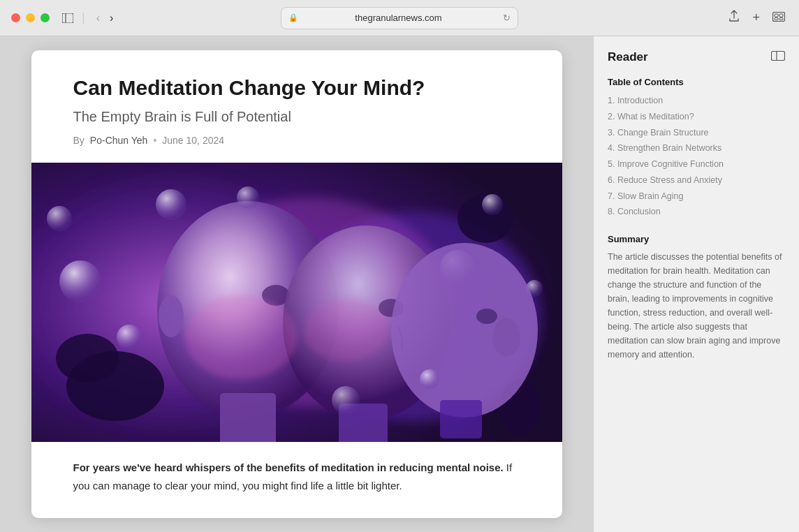  Describe the element at coordinates (293, 18) in the screenshot. I see `lock-icon: 🔒` at that location.